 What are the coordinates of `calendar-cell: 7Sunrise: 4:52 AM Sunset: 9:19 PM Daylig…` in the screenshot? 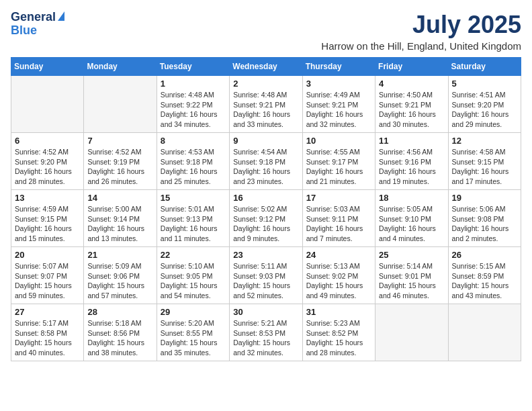 It's located at (120, 161).